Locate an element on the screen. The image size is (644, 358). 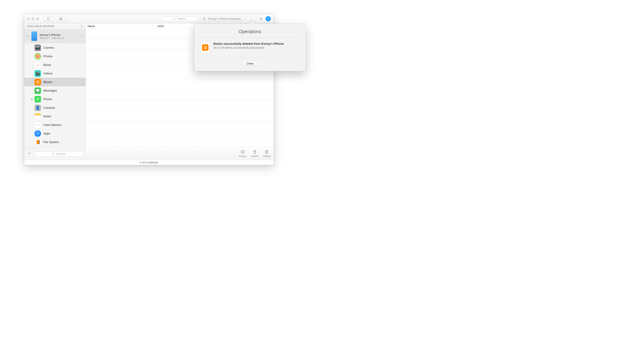
import-label: Import is located at coordinates (254, 156).